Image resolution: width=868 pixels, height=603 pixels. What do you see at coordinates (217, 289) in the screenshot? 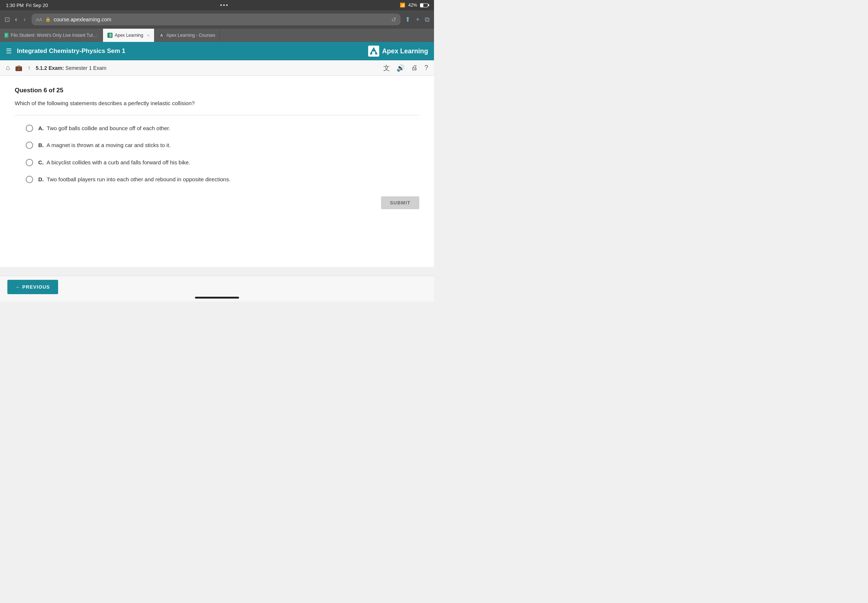
I see `bottom-bar: ← PREVIOUS` at bounding box center [217, 289].